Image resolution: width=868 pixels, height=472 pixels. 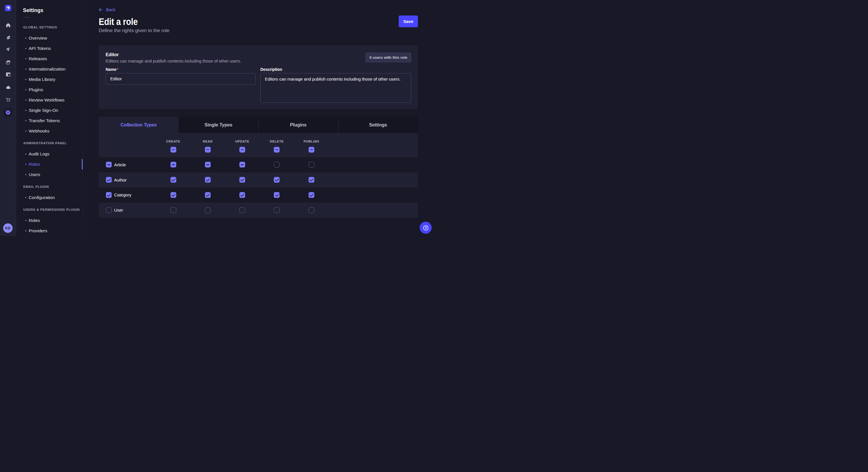 I want to click on tab: Settings, so click(x=378, y=125).